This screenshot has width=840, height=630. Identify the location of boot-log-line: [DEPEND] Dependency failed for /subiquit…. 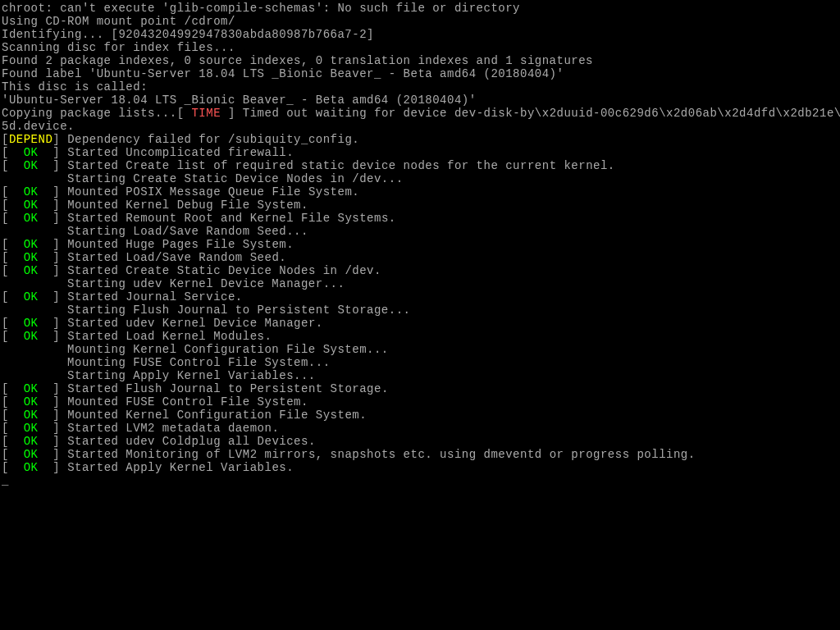
(420, 139).